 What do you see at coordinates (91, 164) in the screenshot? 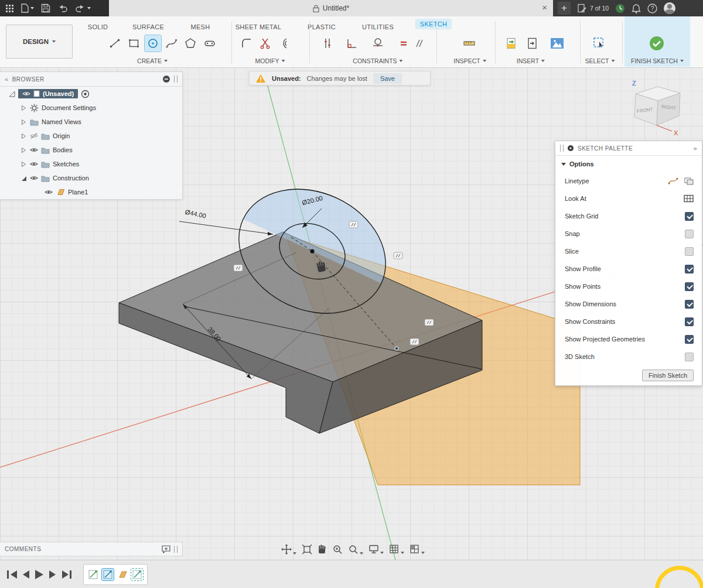
I see `browser-row-sketches: Sketches` at bounding box center [91, 164].